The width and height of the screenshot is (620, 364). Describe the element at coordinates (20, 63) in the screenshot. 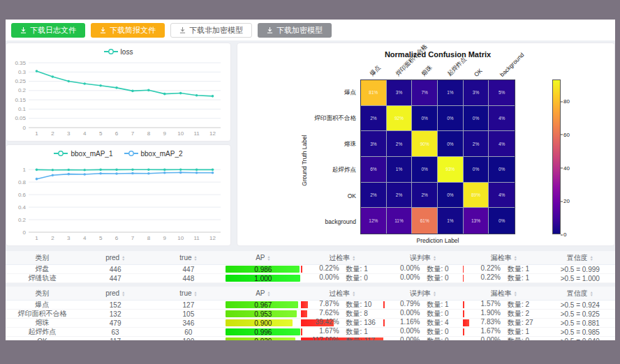

I see `svg-text: 0.35` at that location.